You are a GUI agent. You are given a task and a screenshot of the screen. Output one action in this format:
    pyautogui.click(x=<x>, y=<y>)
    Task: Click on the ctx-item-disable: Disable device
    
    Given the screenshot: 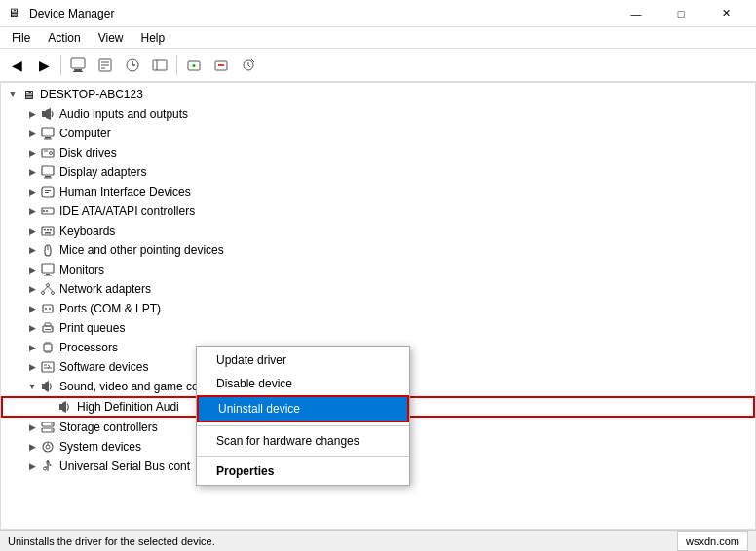 What is the action you would take?
    pyautogui.click(x=303, y=384)
    